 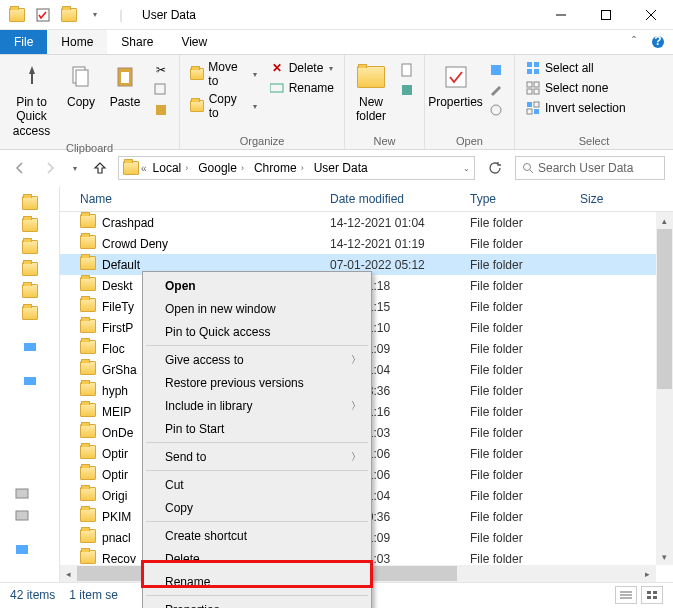 I want to click on tab-home: Home, so click(x=77, y=42).